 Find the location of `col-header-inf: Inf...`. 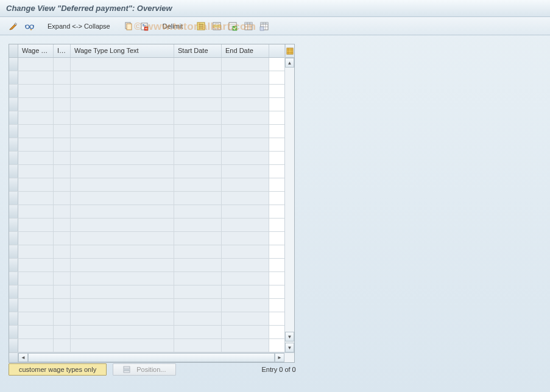

col-header-inf: Inf... is located at coordinates (62, 51).